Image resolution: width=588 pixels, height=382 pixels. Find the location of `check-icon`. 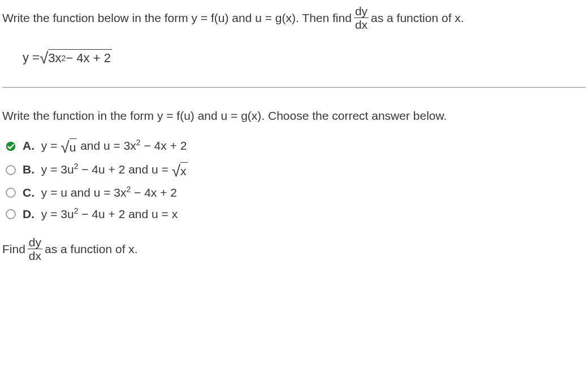

check-icon is located at coordinates (11, 146).